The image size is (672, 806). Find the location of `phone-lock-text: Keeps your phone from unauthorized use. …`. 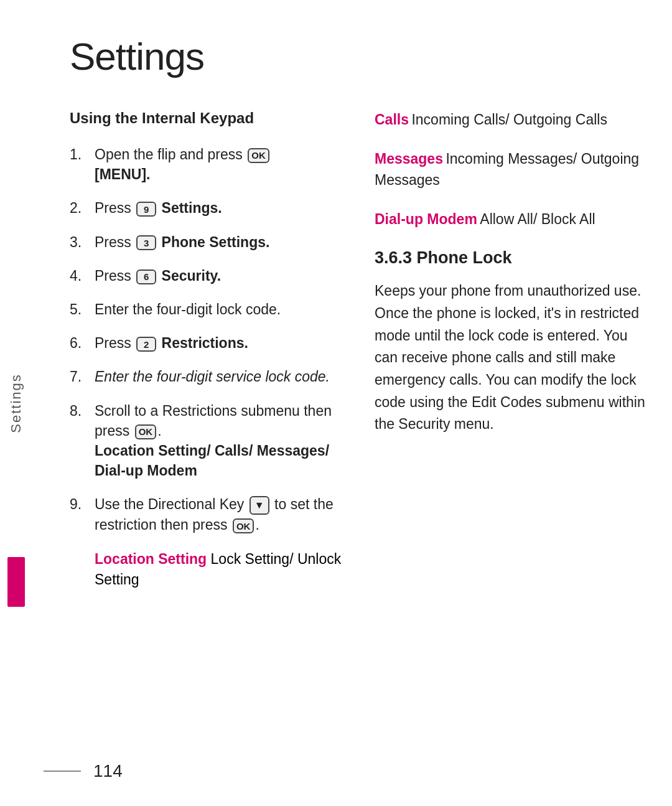

phone-lock-text: Keeps your phone from unauthorized use. … is located at coordinates (511, 357).